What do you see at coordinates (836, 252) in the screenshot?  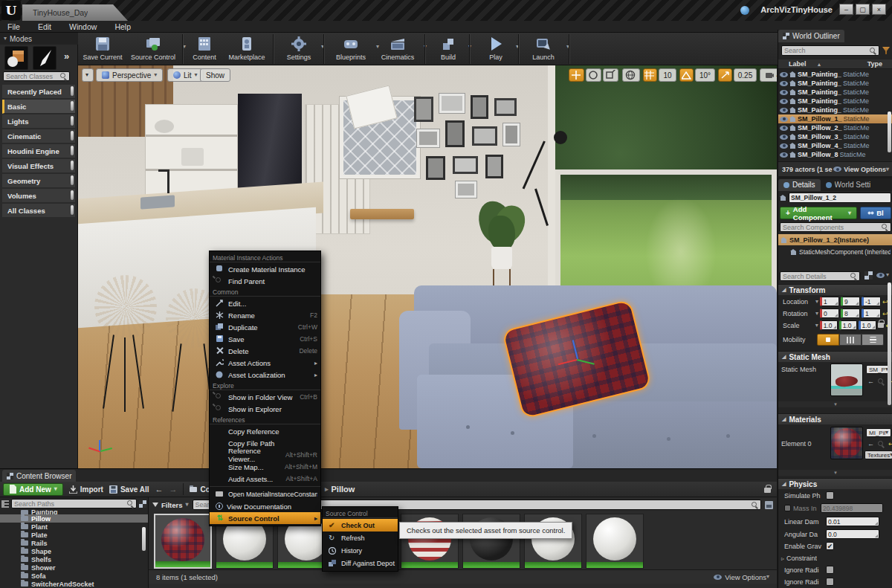 I see `component-row: StaticMeshComponent (Inherited)` at bounding box center [836, 252].